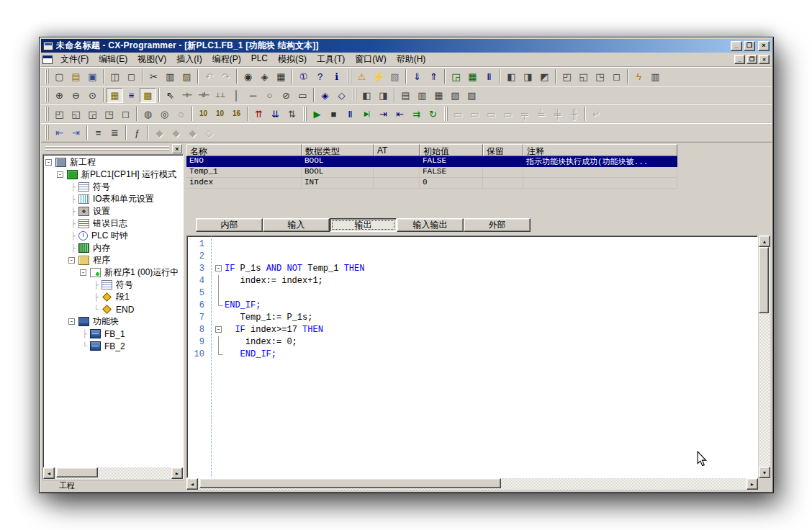 The width and height of the screenshot is (812, 530). Describe the element at coordinates (125, 114) in the screenshot. I see `view-fb-button: ◻` at that location.